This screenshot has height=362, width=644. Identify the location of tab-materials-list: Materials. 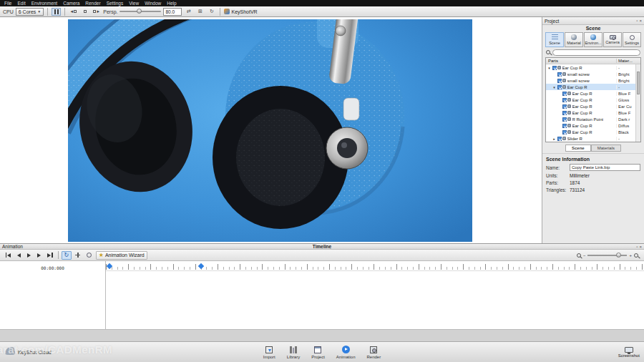
(606, 148).